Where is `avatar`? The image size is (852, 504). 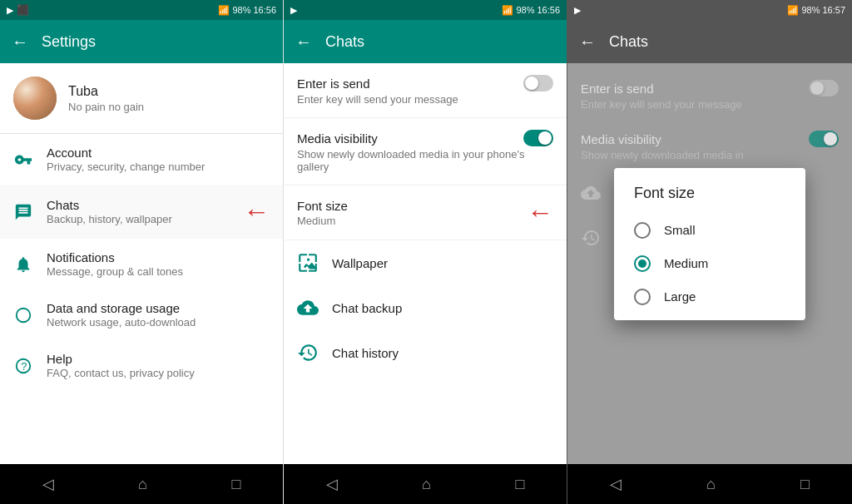 avatar is located at coordinates (35, 98).